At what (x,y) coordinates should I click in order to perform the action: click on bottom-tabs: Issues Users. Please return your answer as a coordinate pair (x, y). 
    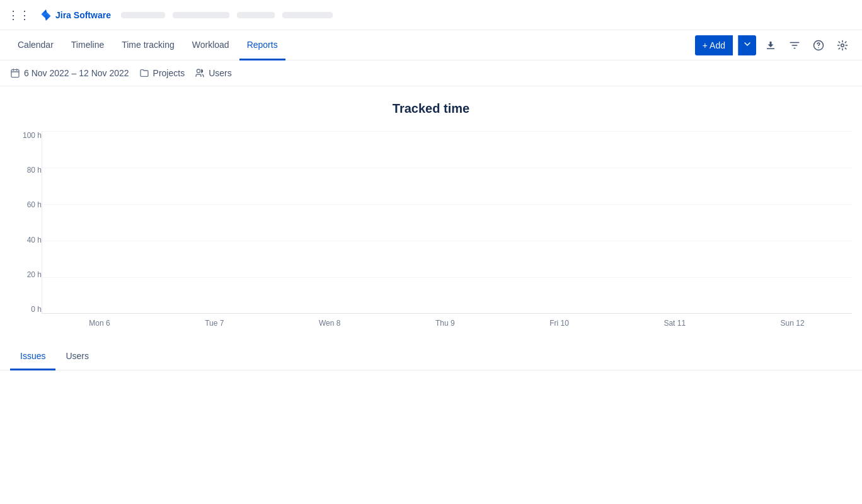
    Looking at the image, I should click on (431, 357).